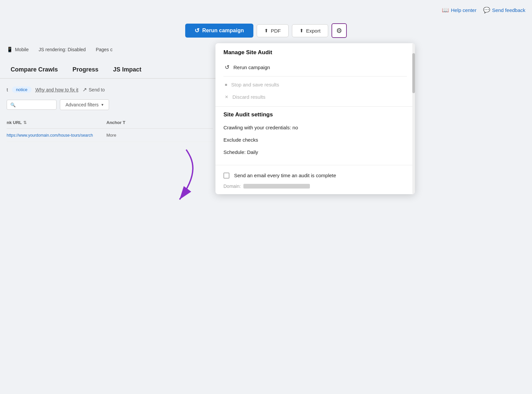 Image resolution: width=532 pixels, height=394 pixels. Describe the element at coordinates (315, 140) in the screenshot. I see `setting-item-exclude: Exclude checks` at that location.